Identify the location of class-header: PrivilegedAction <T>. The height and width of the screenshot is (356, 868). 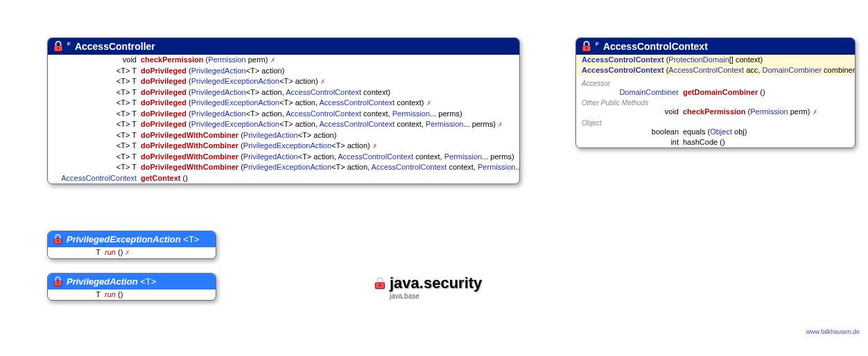
(132, 281).